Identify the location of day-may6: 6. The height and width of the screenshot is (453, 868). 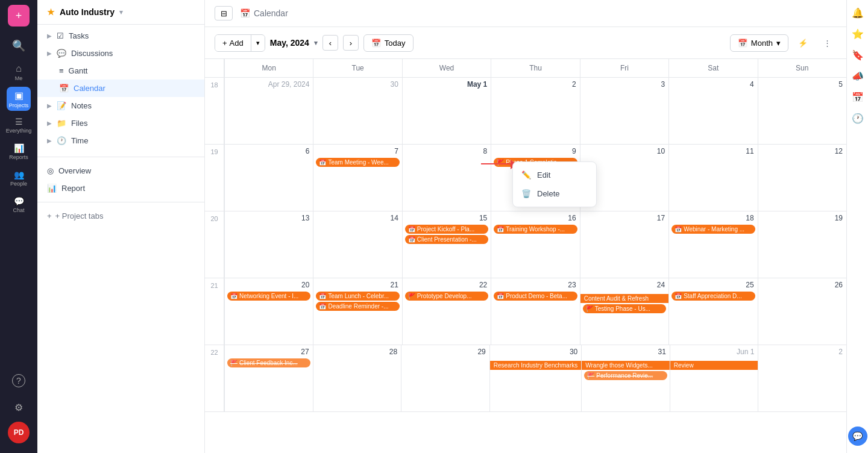
(269, 178).